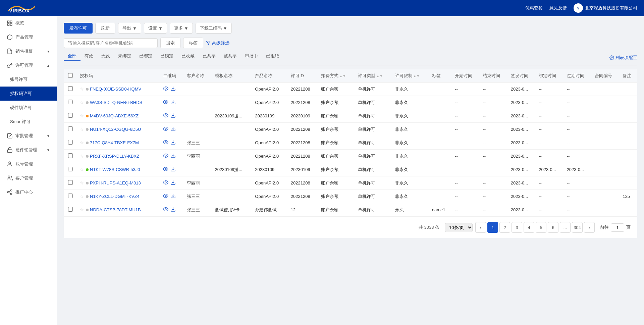 Image resolution: width=644 pixels, height=325 pixels. I want to click on company-name: 北京深盾科技股份有限公司, so click(611, 8).